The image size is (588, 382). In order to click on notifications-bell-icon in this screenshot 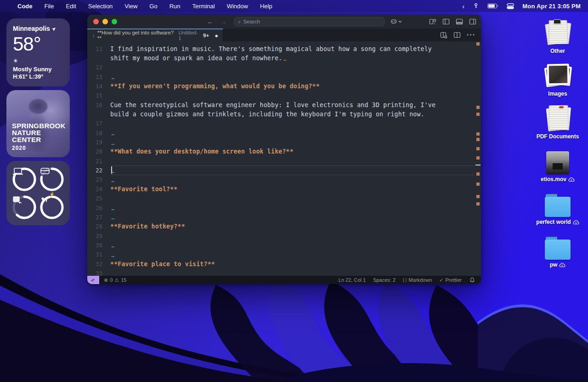, I will do `click(472, 280)`.